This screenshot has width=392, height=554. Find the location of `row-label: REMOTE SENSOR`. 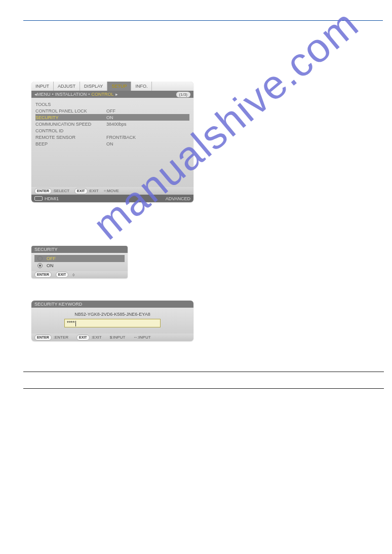

row-label: REMOTE SENSOR is located at coordinates (71, 137).